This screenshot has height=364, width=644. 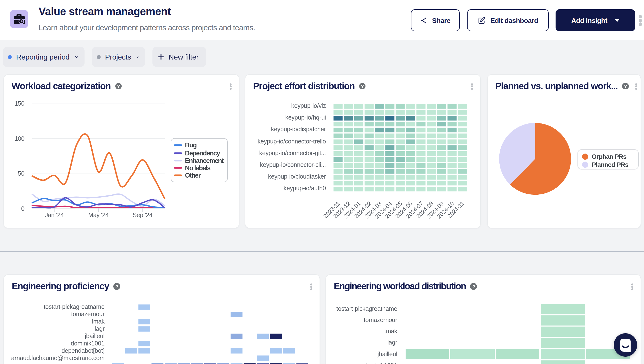 What do you see at coordinates (193, 175) in the screenshot?
I see `svg-text: Other` at bounding box center [193, 175].